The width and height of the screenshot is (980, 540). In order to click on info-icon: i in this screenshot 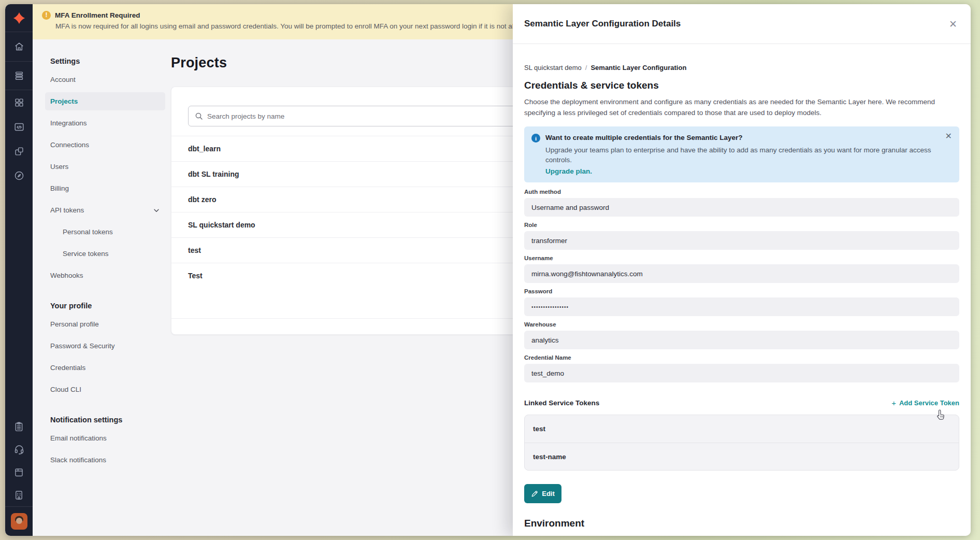, I will do `click(536, 138)`.